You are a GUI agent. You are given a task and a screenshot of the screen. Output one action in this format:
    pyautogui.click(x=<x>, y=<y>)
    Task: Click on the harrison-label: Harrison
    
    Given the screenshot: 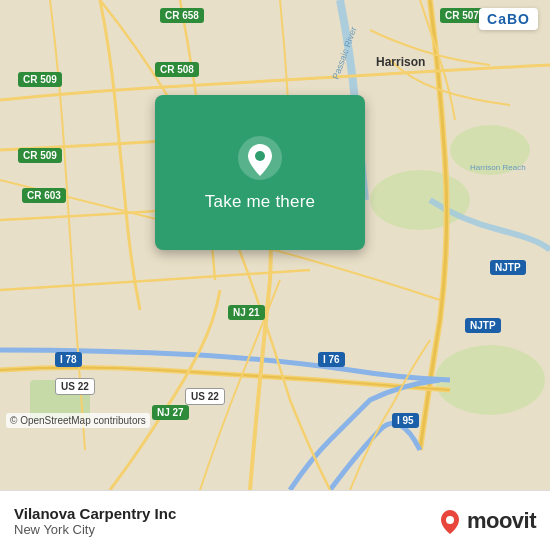 What is the action you would take?
    pyautogui.click(x=400, y=62)
    